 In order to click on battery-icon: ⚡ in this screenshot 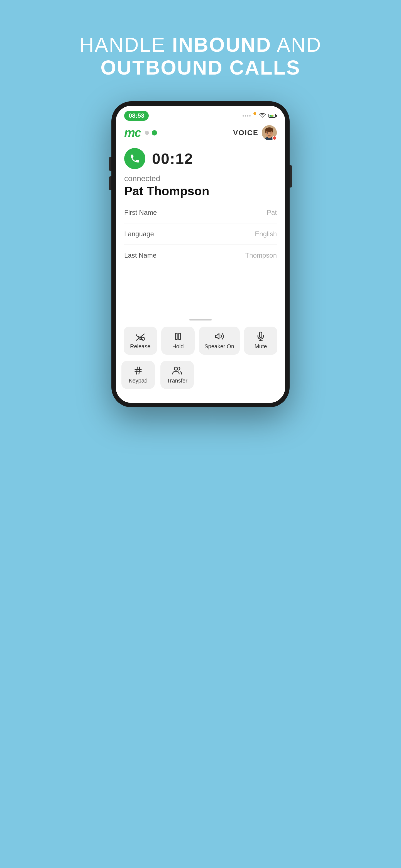, I will do `click(273, 116)`.